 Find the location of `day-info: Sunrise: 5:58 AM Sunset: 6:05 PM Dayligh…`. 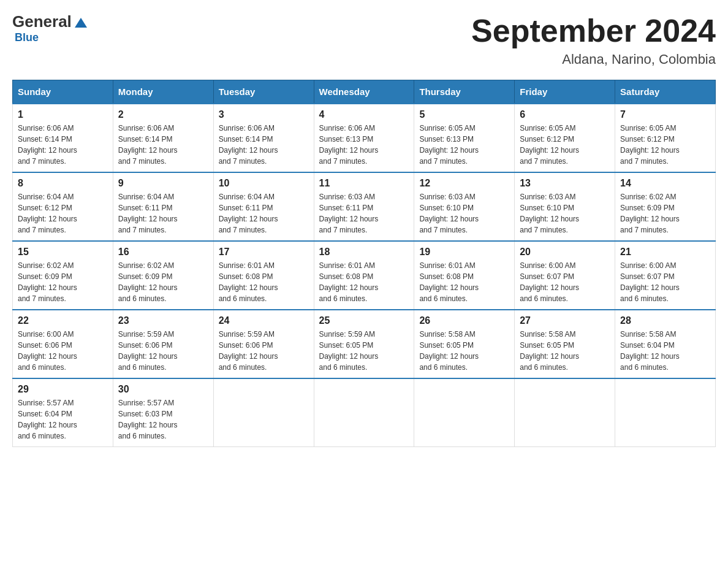

day-info: Sunrise: 5:58 AM Sunset: 6:05 PM Dayligh… is located at coordinates (464, 351).